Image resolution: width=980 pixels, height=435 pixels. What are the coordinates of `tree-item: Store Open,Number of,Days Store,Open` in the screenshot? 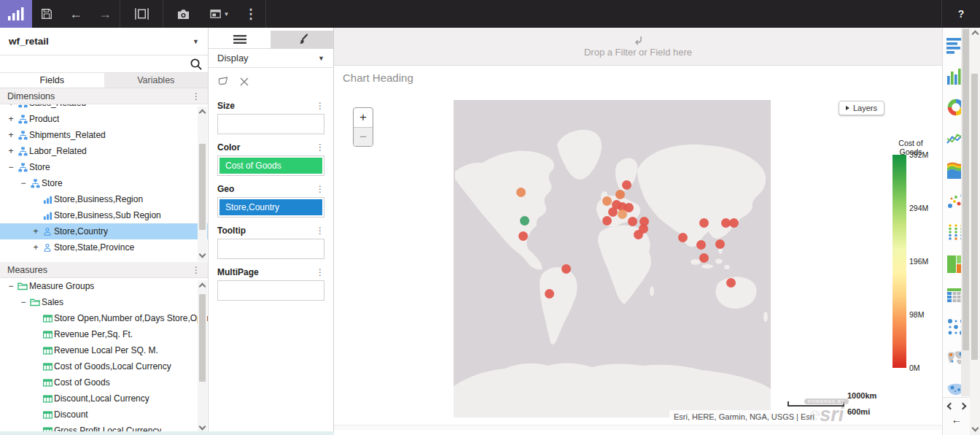 It's located at (104, 318).